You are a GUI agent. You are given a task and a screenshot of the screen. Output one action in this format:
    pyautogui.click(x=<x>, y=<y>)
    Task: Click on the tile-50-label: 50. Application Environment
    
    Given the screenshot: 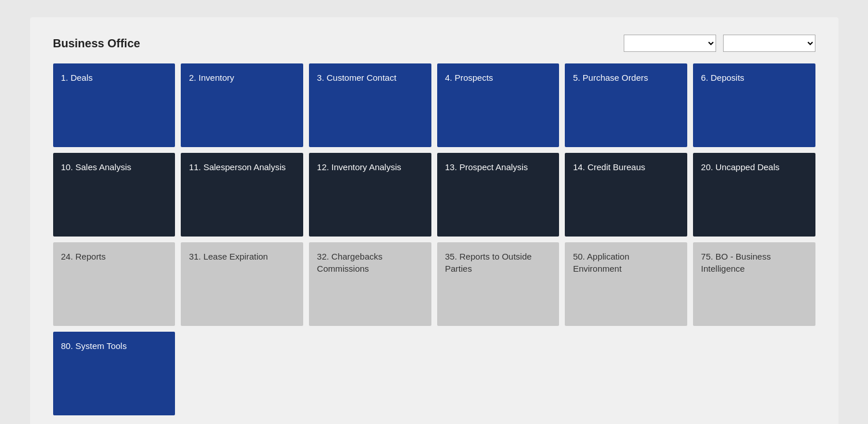 What is the action you would take?
    pyautogui.click(x=626, y=262)
    